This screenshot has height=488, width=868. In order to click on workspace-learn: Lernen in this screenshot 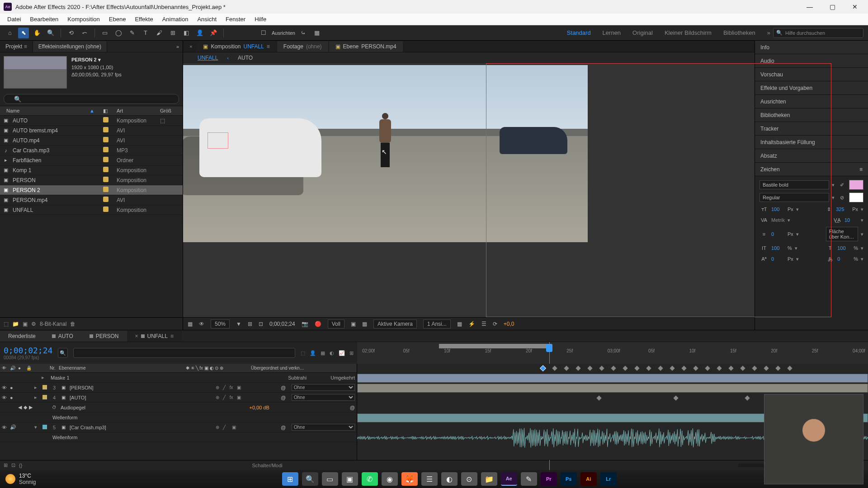, I will do `click(612, 33)`.